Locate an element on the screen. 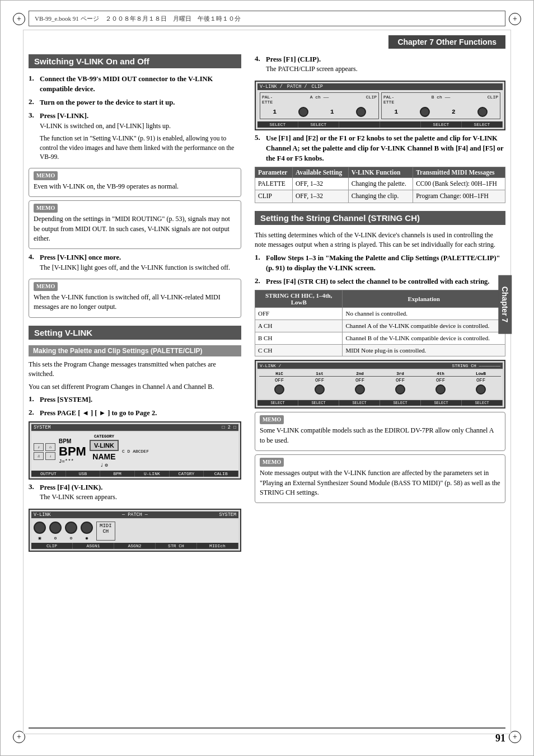 The width and height of the screenshot is (534, 756). string-screen-strch: STRING CH ———————— is located at coordinates (476, 366).